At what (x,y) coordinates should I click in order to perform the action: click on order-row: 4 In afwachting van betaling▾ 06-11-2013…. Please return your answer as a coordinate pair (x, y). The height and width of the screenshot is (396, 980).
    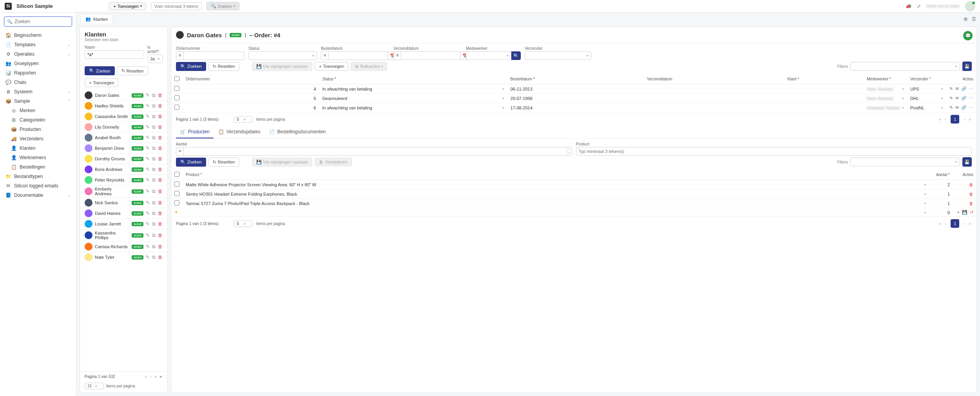
    Looking at the image, I should click on (574, 89).